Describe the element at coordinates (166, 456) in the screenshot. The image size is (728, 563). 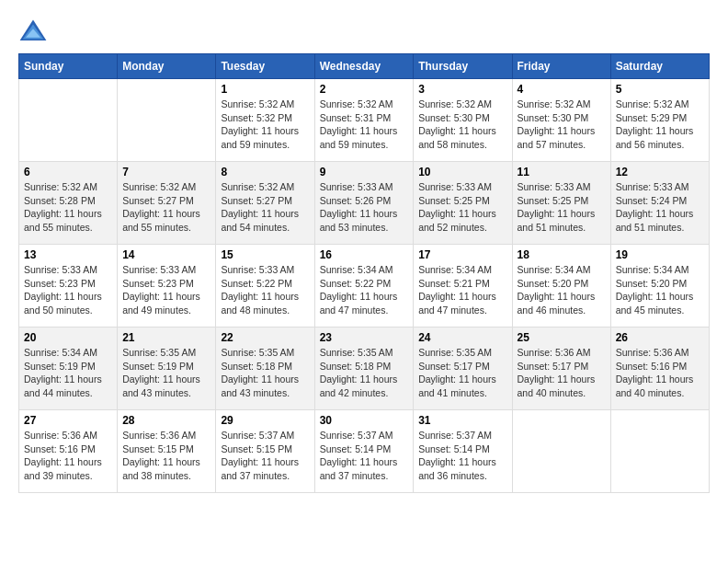
I see `day-info: Sunrise: 5:36 AM Sunset: 5:15 PM Dayligh…` at that location.